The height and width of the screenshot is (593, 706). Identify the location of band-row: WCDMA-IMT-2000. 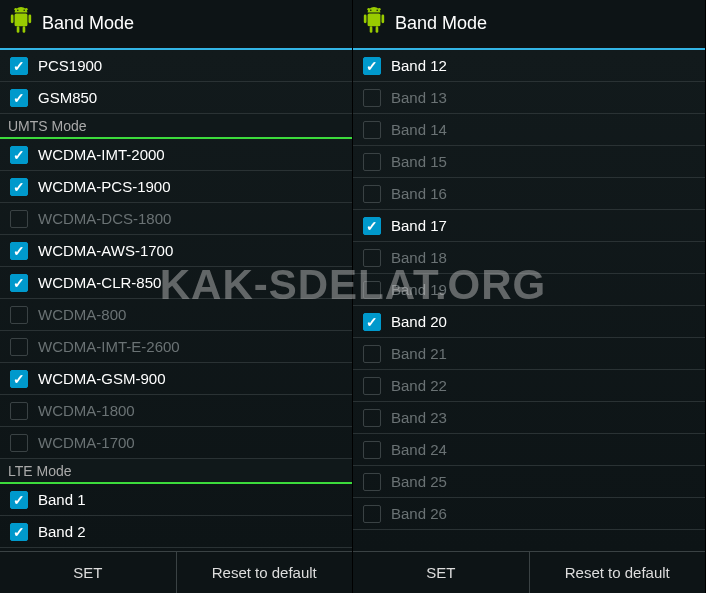
(176, 155).